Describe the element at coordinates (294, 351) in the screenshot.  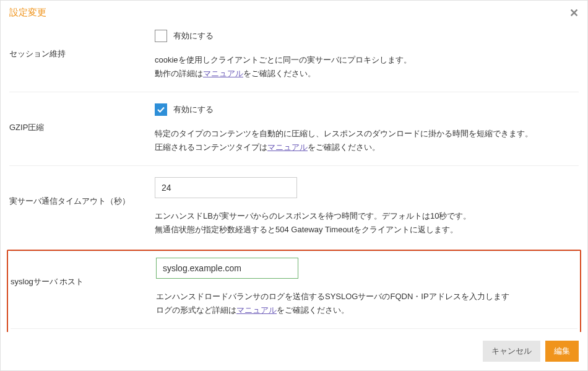
I see `dialog-footer: キャンセル 編集` at that location.